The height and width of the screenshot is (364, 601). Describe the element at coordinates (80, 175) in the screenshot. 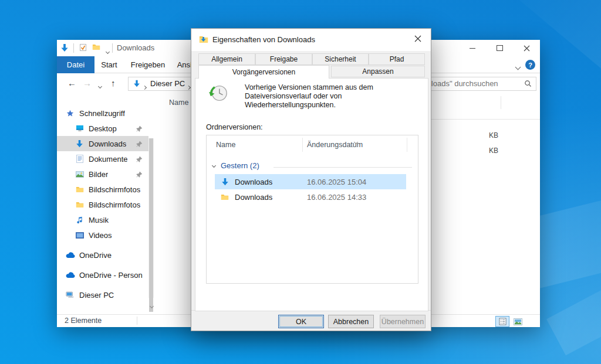

I see `picture-icon` at that location.